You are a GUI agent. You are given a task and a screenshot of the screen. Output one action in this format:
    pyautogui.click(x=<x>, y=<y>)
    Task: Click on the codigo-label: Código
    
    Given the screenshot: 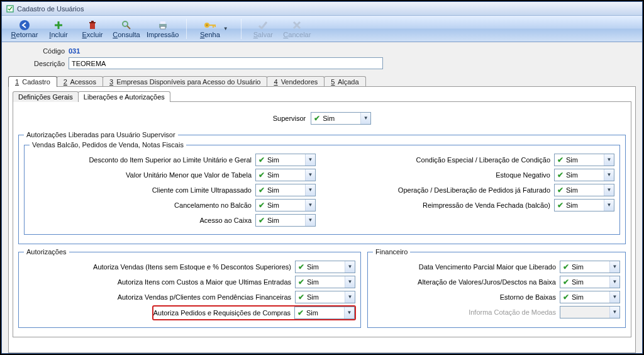 What is the action you would take?
    pyautogui.click(x=38, y=51)
    